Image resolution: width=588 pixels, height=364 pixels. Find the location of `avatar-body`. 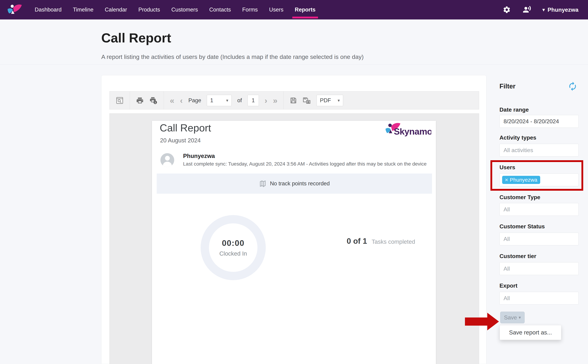

avatar-body is located at coordinates (167, 164).